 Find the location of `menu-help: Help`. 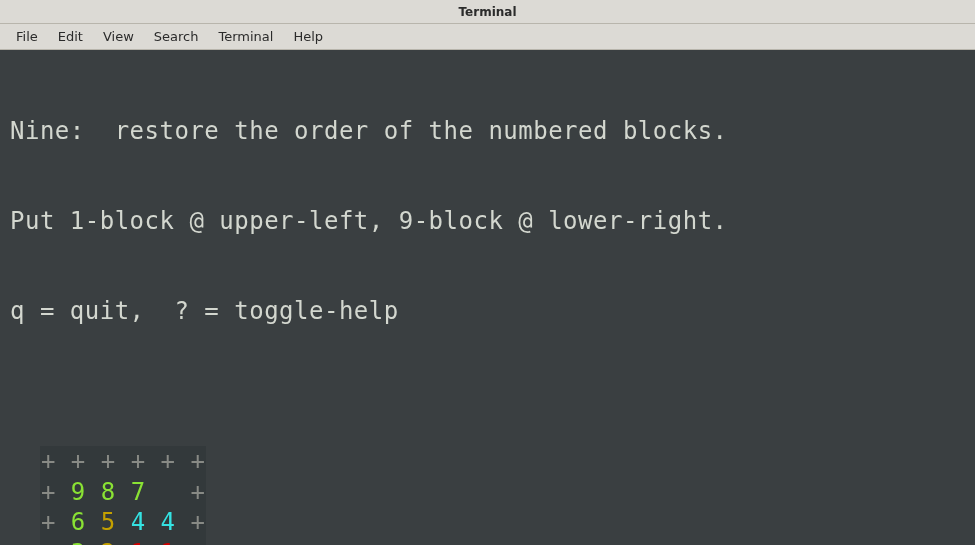

menu-help: Help is located at coordinates (308, 36).